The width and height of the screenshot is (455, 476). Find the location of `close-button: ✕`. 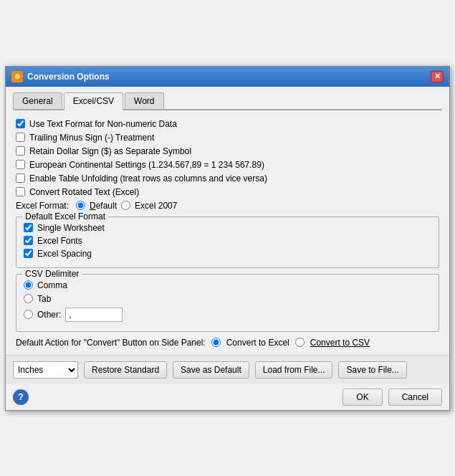

close-button: ✕ is located at coordinates (437, 77).